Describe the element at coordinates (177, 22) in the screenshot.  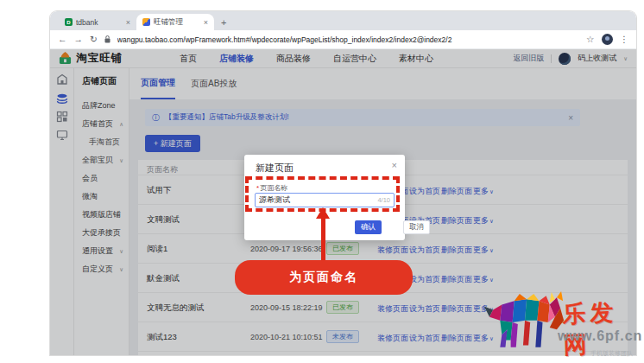
I see `tab-title: 旺铺管理` at that location.